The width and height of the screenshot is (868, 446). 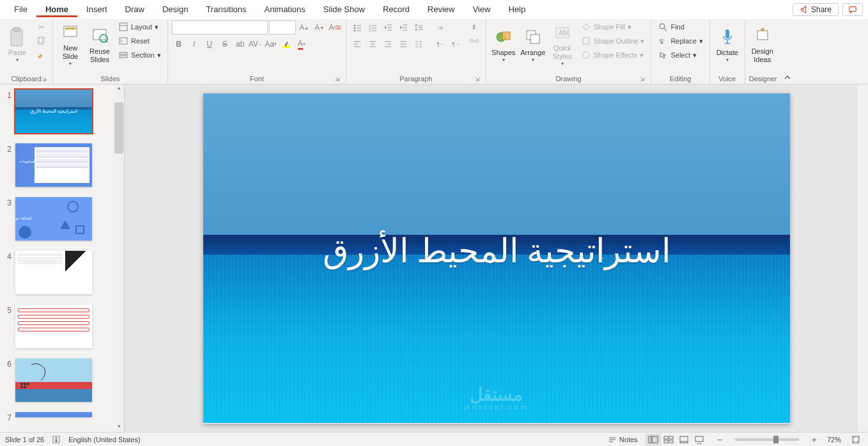 I want to click on reuse-slides-button: Reuse Slides, so click(x=100, y=45).